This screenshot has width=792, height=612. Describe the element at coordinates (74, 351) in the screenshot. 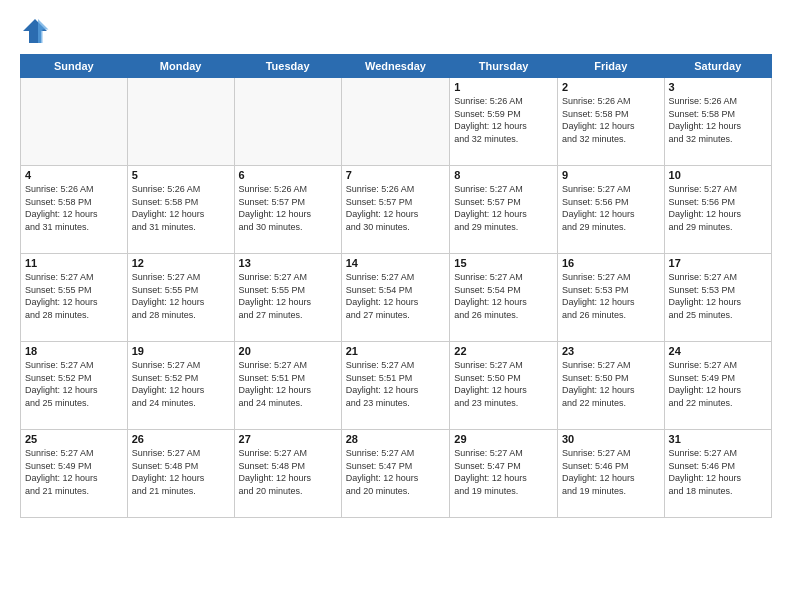

I see `day-number: 18` at that location.